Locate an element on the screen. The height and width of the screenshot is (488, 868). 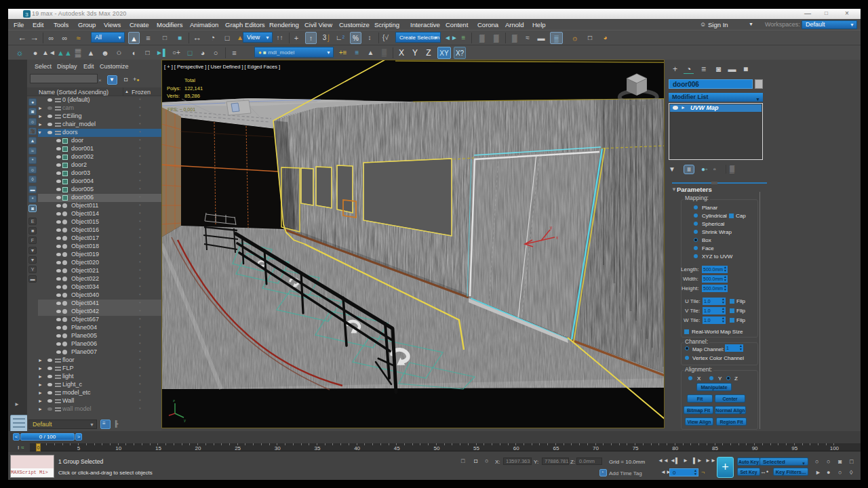
svg-text:[ + ] [ Perspective ] [ User D: [ + ] [ Perspective ] [ User Defined ] [… is located at coordinates (222, 66).